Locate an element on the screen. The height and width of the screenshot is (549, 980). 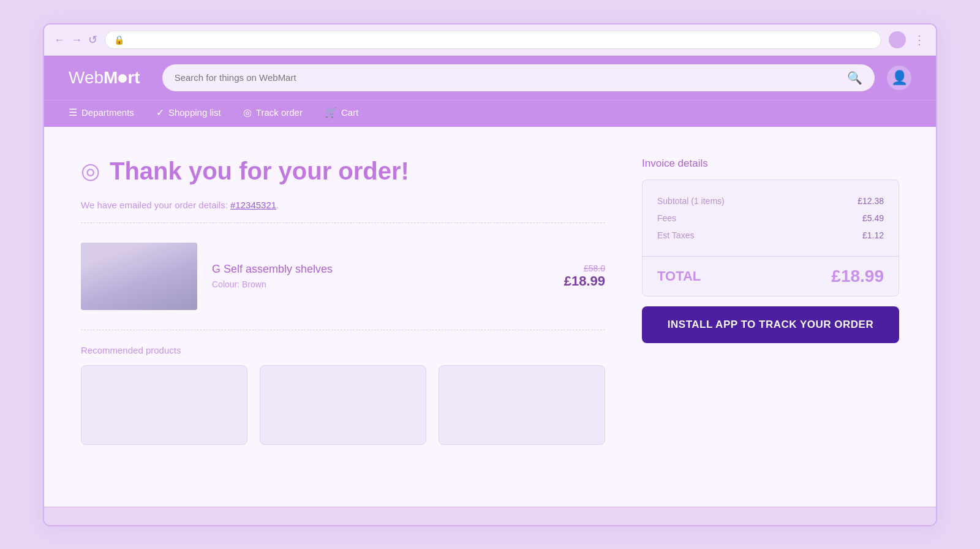
email-prefix: We have emailed your order details: is located at coordinates (156, 205).